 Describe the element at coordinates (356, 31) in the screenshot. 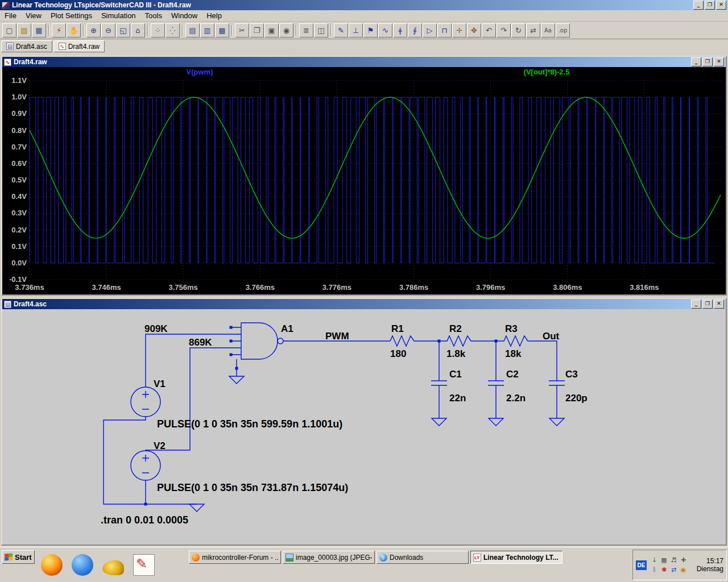

I see `ground-button: ⊥` at that location.